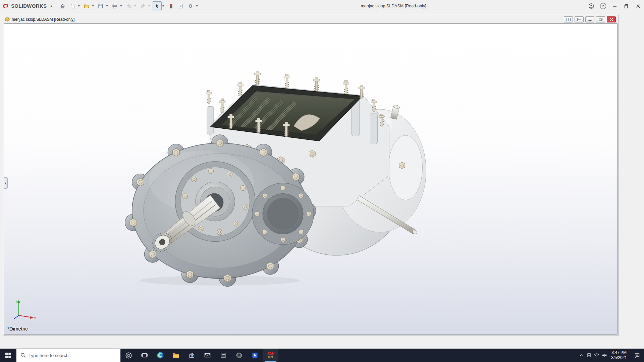 Image resolution: width=644 pixels, height=362 pixels. What do you see at coordinates (181, 6) in the screenshot?
I see `file-properties-button` at bounding box center [181, 6].